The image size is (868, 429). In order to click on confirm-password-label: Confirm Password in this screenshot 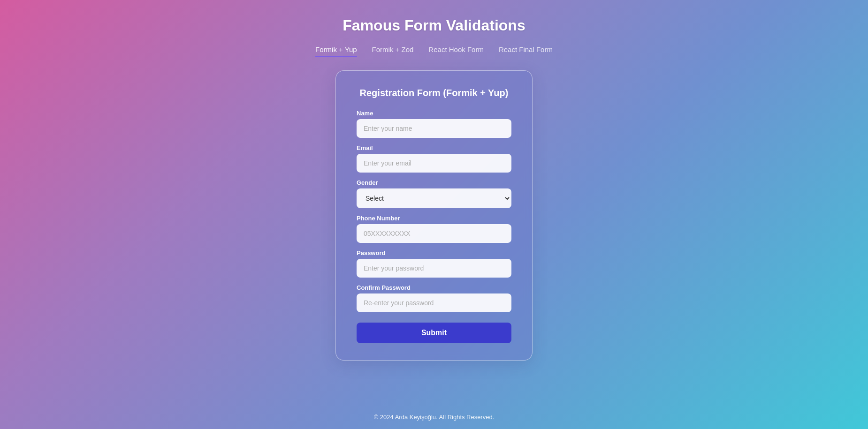, I will do `click(434, 288)`.